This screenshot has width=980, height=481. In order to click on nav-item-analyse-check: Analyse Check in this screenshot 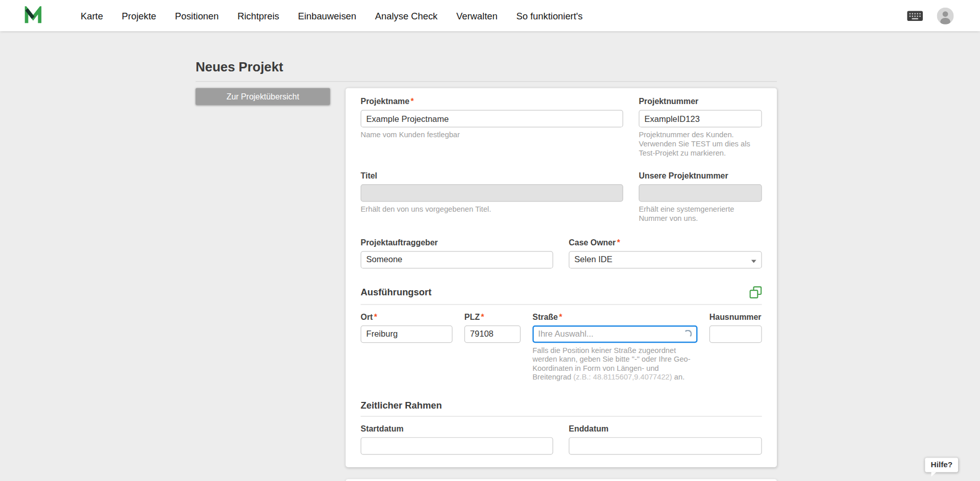, I will do `click(406, 15)`.